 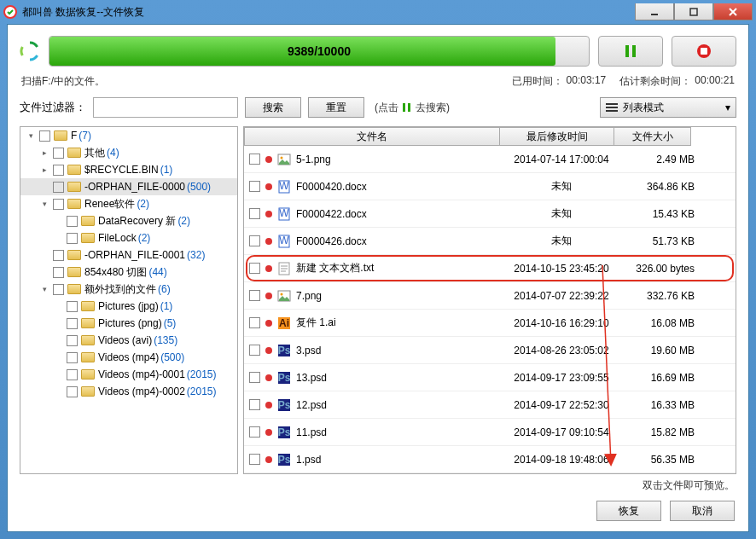 I want to click on file-row: WF0000422.docx未知15.43 KB, so click(x=490, y=214).